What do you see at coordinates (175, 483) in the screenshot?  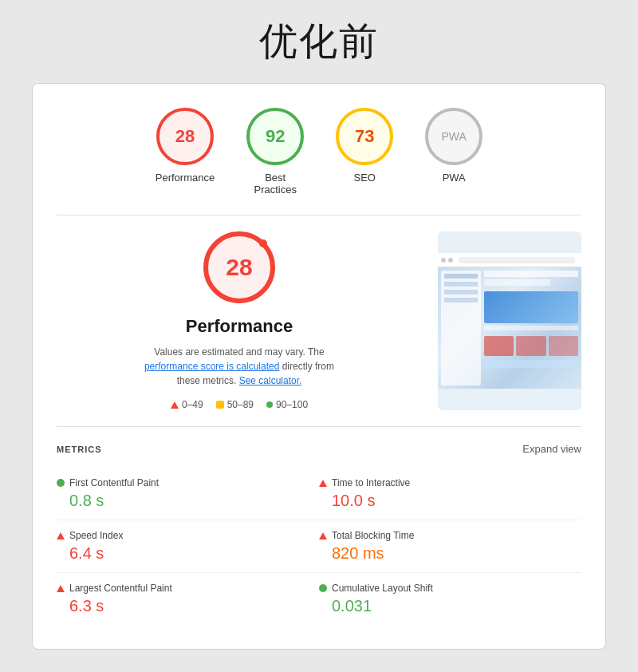 I see `fcp-name-row: First Contentful Paint` at bounding box center [175, 483].